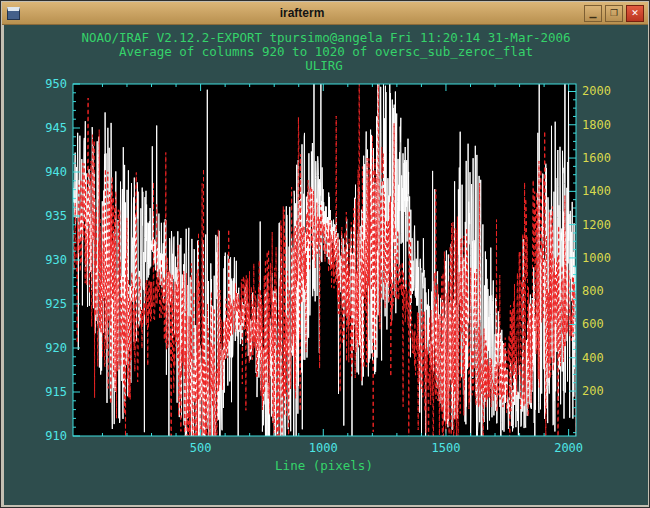 This screenshot has width=650, height=508. I want to click on right-axis-tick-label: 200, so click(593, 391).